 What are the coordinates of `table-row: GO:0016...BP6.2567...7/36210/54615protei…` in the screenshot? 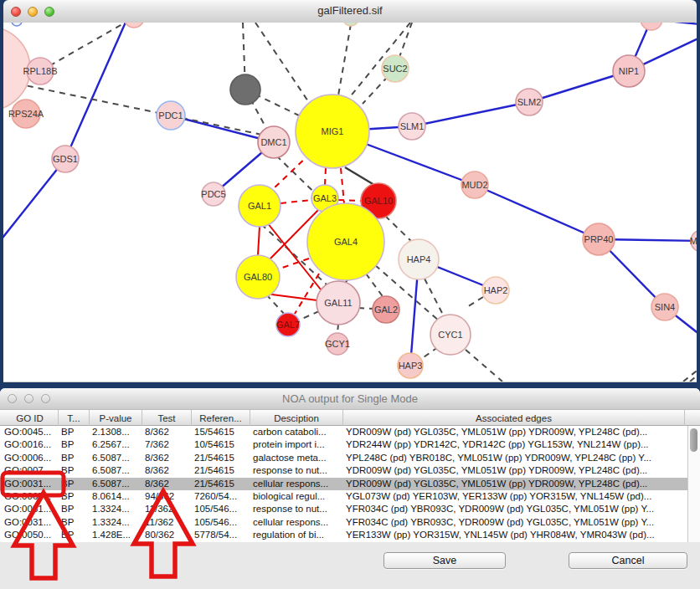 It's located at (343, 445).